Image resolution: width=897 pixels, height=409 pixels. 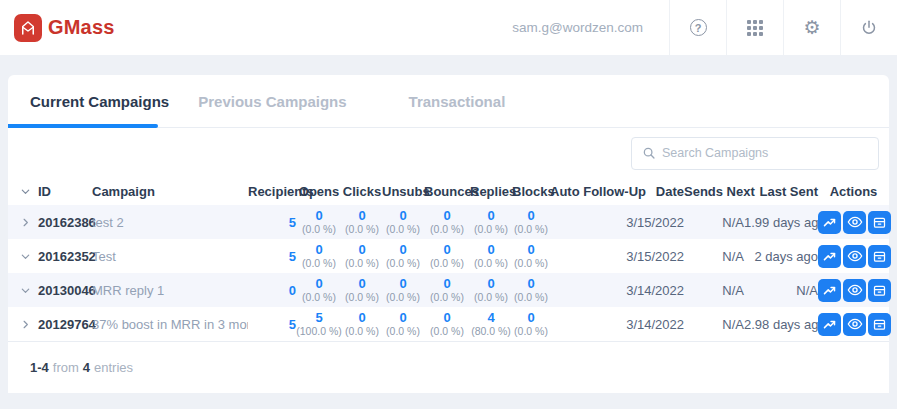 What do you see at coordinates (58, 28) in the screenshot?
I see `brand: GMass` at bounding box center [58, 28].